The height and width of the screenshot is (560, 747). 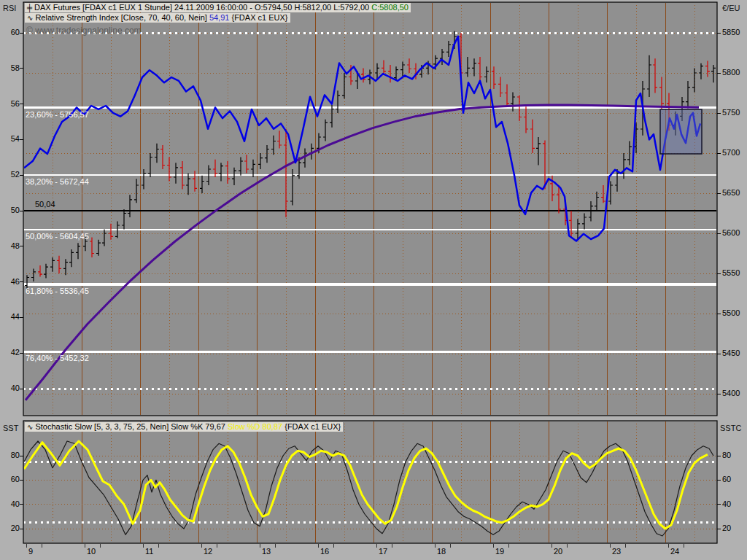 What do you see at coordinates (500, 551) in the screenshot?
I see `x-axis-day-label: 19` at bounding box center [500, 551].